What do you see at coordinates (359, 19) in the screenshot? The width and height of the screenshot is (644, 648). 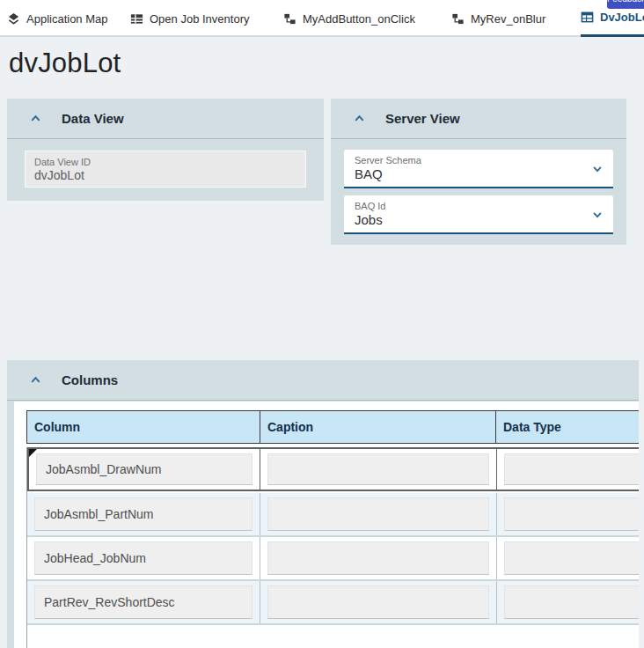 I see `tab-label: MyAddButton_onClick` at bounding box center [359, 19].